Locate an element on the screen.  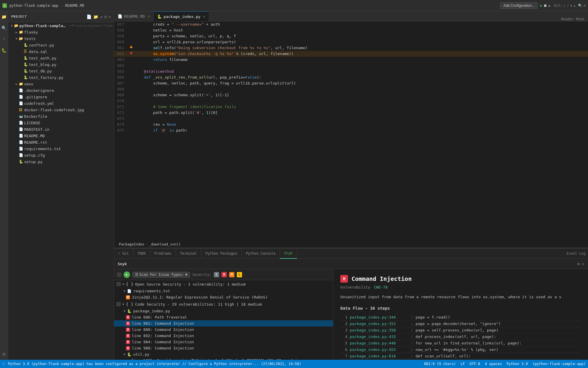
snyk-item-686: H line 686: Path Traversal is located at coordinates (224, 317).